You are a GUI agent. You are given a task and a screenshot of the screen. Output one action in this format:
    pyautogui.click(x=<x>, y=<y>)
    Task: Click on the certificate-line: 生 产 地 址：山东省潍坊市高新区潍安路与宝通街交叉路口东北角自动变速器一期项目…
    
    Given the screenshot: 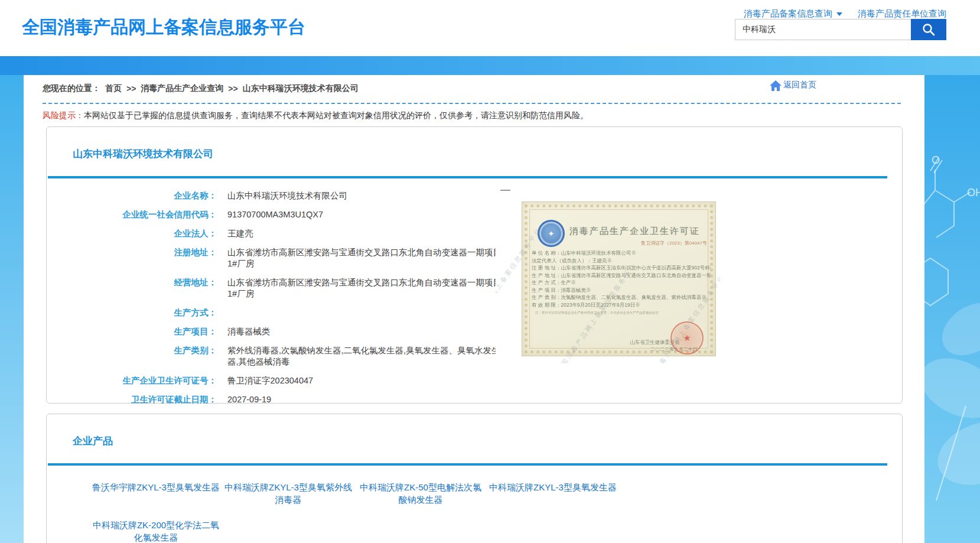 What is the action you would take?
    pyautogui.click(x=621, y=275)
    